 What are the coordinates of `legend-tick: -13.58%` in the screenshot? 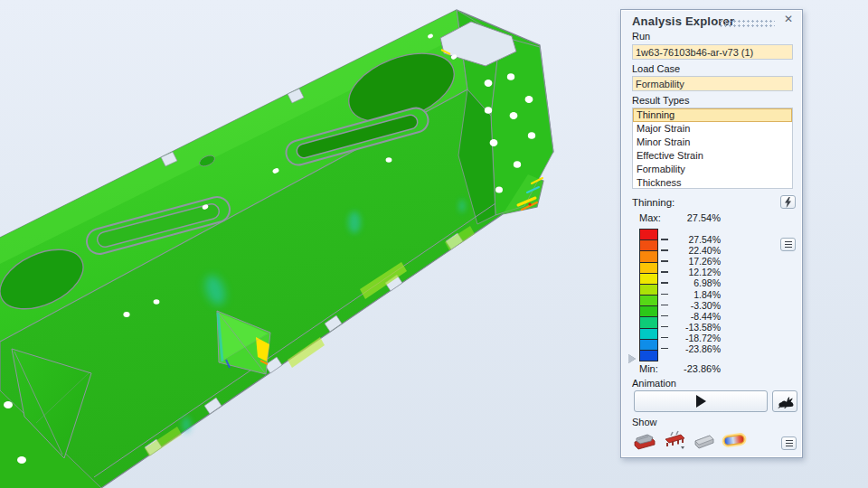 It's located at (671, 327).